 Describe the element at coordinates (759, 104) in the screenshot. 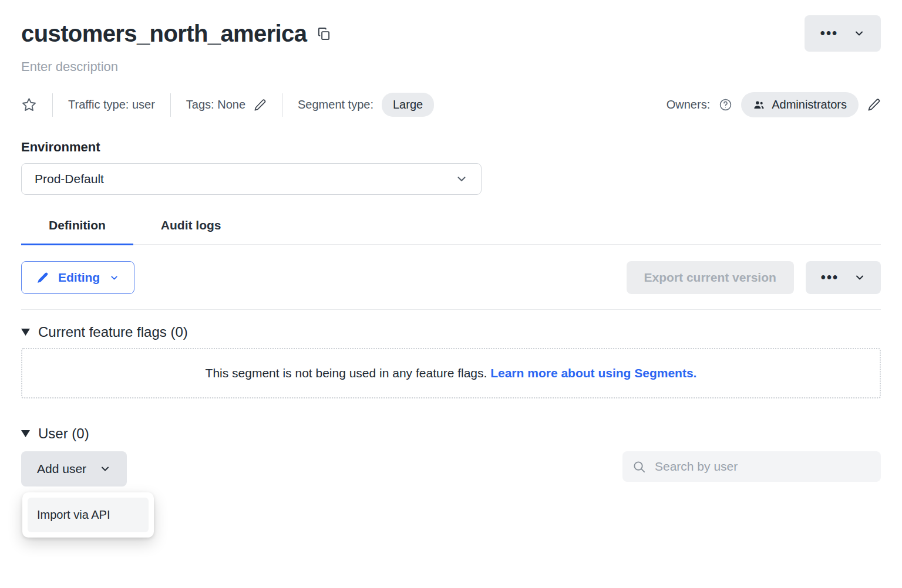

I see `people-icon` at that location.